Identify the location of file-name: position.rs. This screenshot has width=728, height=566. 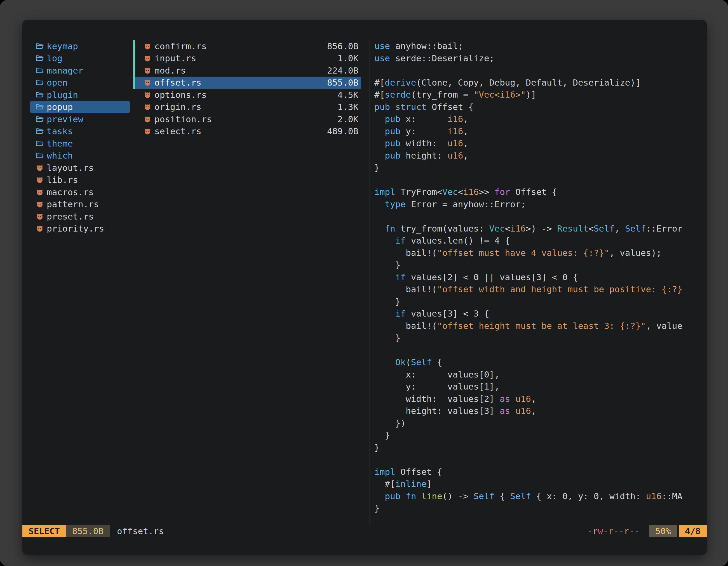
(183, 119).